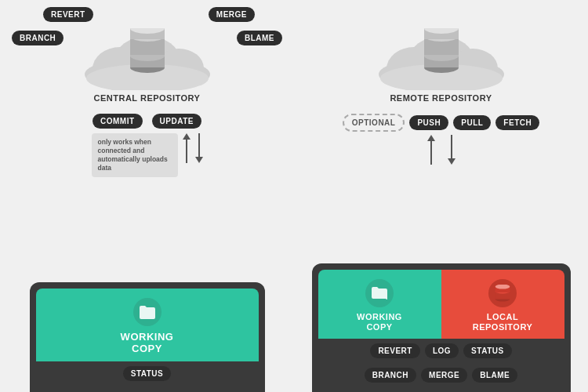 The height and width of the screenshot is (392, 588). What do you see at coordinates (199, 148) in the screenshot?
I see `down-arrow` at bounding box center [199, 148].